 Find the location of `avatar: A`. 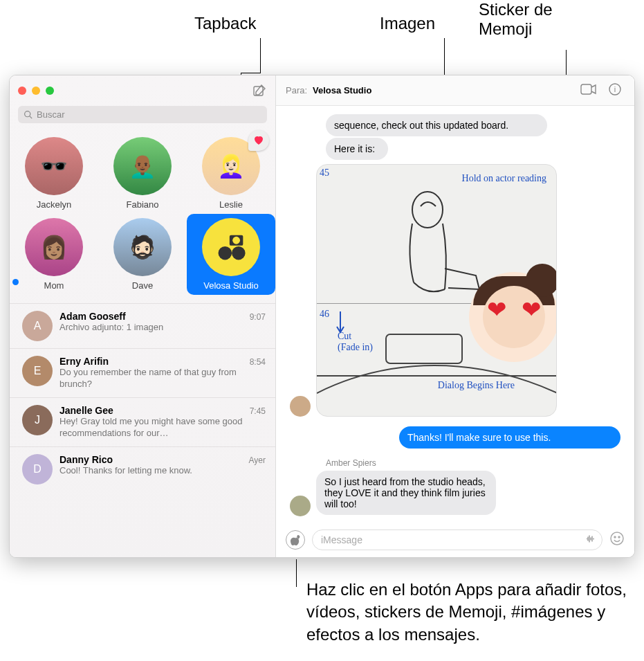

avatar: A is located at coordinates (37, 326).